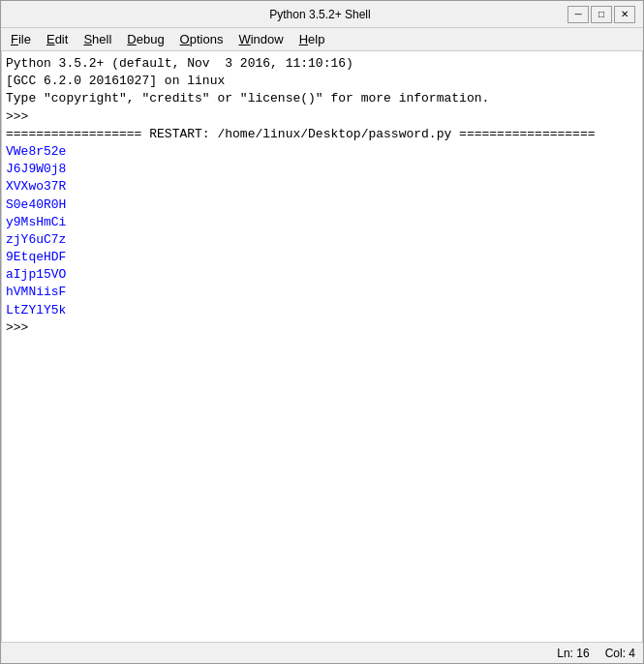  Describe the element at coordinates (322, 205) in the screenshot. I see `shell-line: S0e40R0H` at that location.